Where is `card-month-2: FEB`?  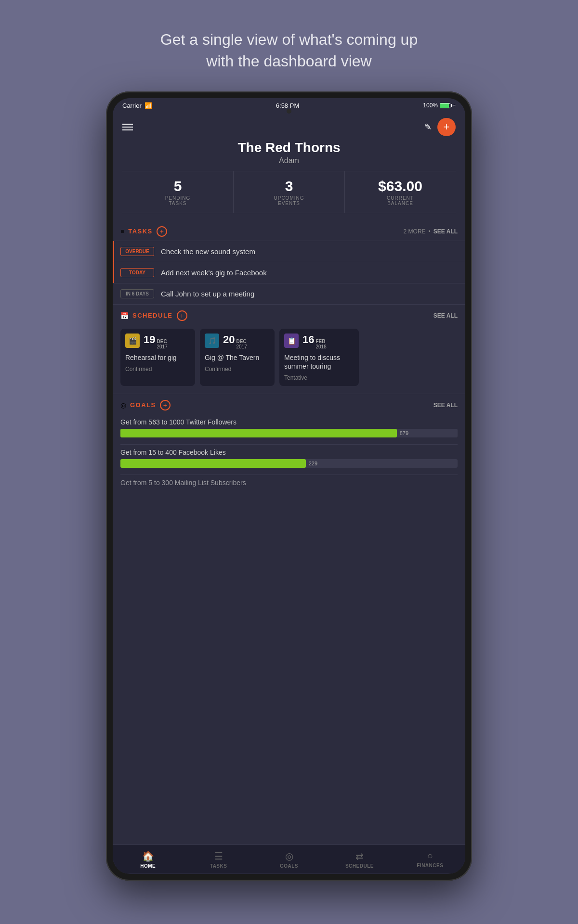
card-month-2: FEB is located at coordinates (321, 342).